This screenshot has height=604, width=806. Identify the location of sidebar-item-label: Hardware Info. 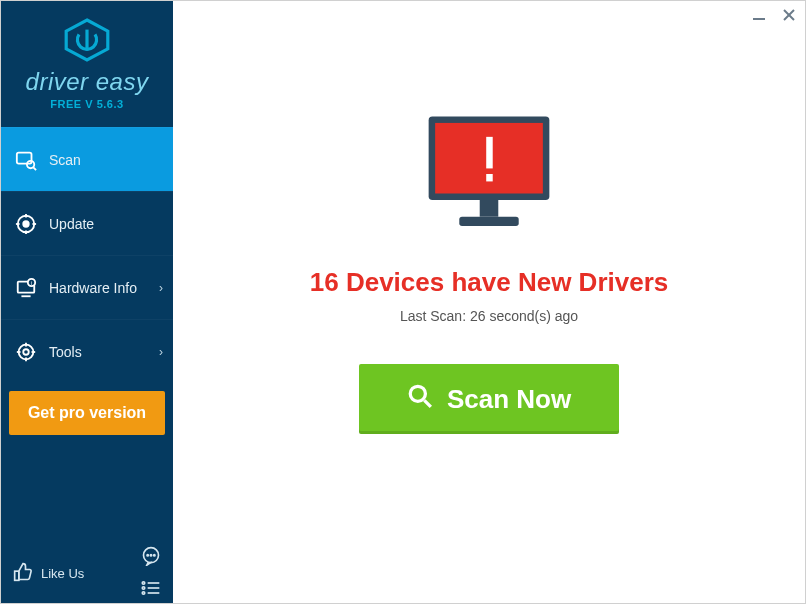
(93, 288).